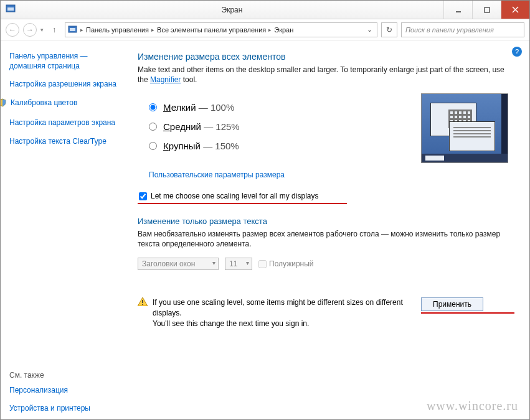  Describe the element at coordinates (284, 30) in the screenshot. I see `breadcrumb-seg: Экран` at that location.